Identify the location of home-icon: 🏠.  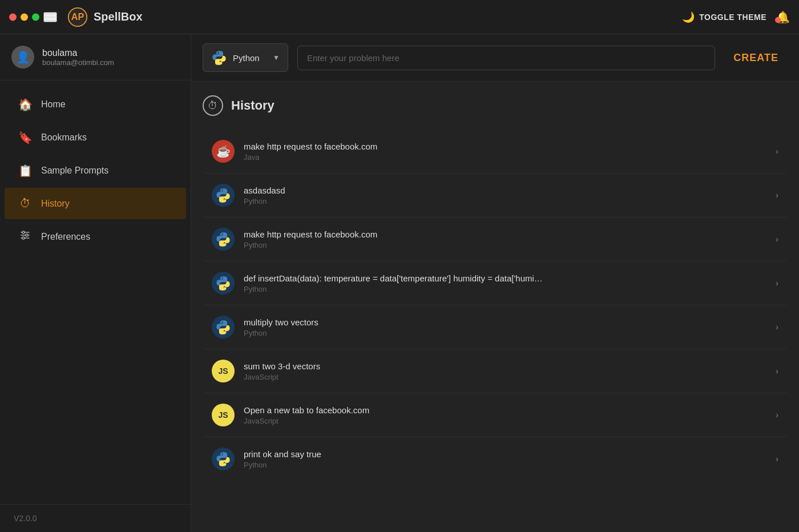
(25, 104).